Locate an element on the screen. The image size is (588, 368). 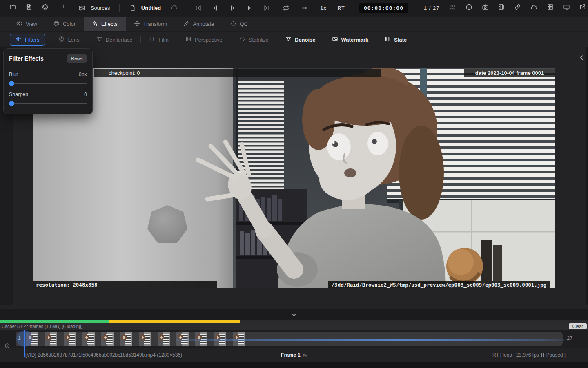
aperture-icon is located at coordinates (61, 40).